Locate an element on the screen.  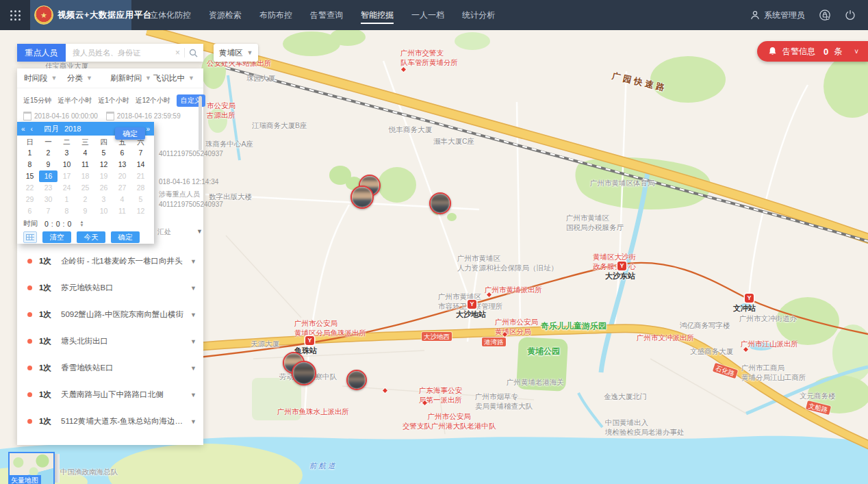
next-year-button: » is located at coordinates (148, 129).